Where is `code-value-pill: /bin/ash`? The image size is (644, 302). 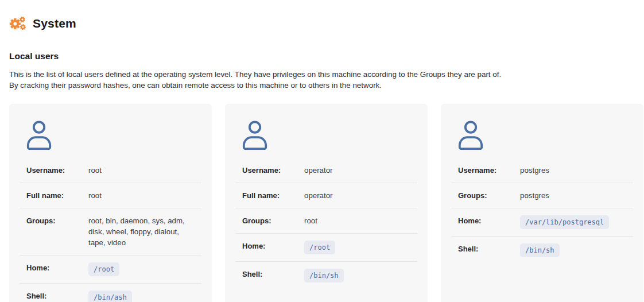
code-value-pill: /bin/ash is located at coordinates (110, 296).